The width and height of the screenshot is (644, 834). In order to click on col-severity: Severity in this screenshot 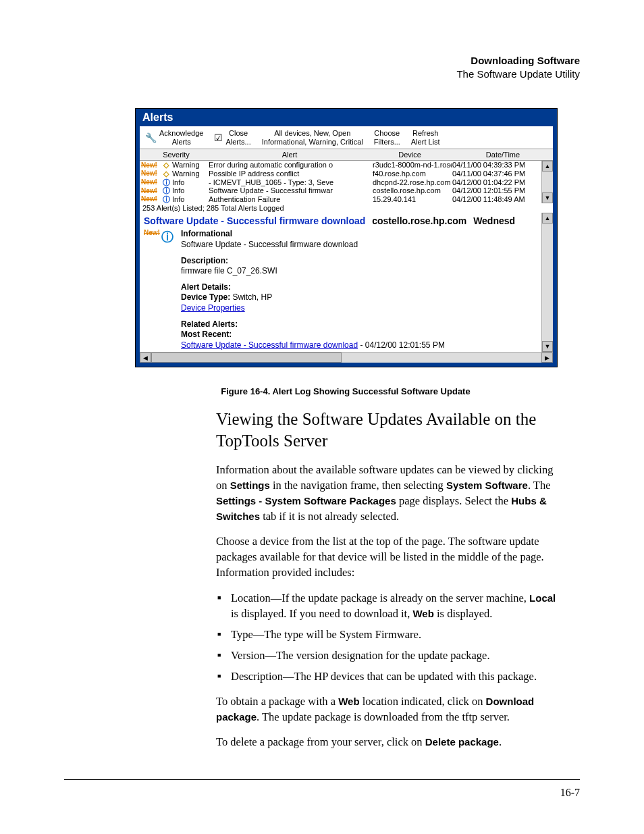, I will do `click(176, 155)`.